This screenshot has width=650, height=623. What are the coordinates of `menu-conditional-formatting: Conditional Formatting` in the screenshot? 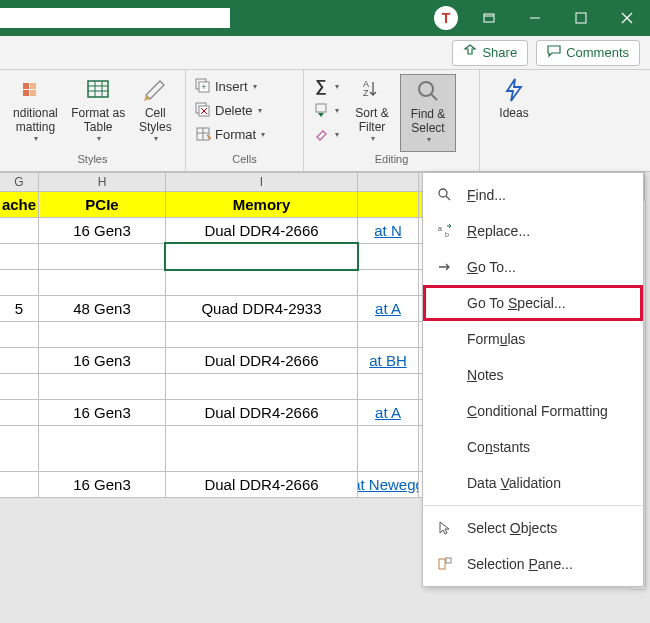 It's located at (533, 411).